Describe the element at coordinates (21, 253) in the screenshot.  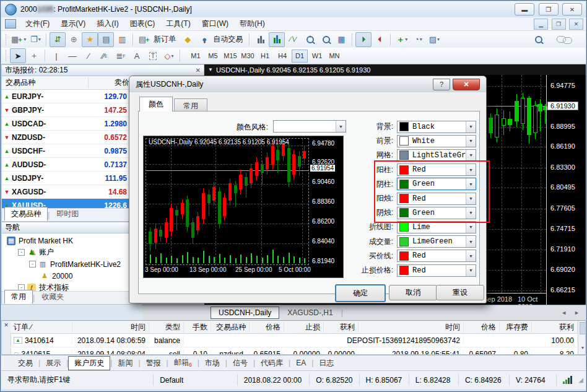
I see `expand-icon: -` at that location.